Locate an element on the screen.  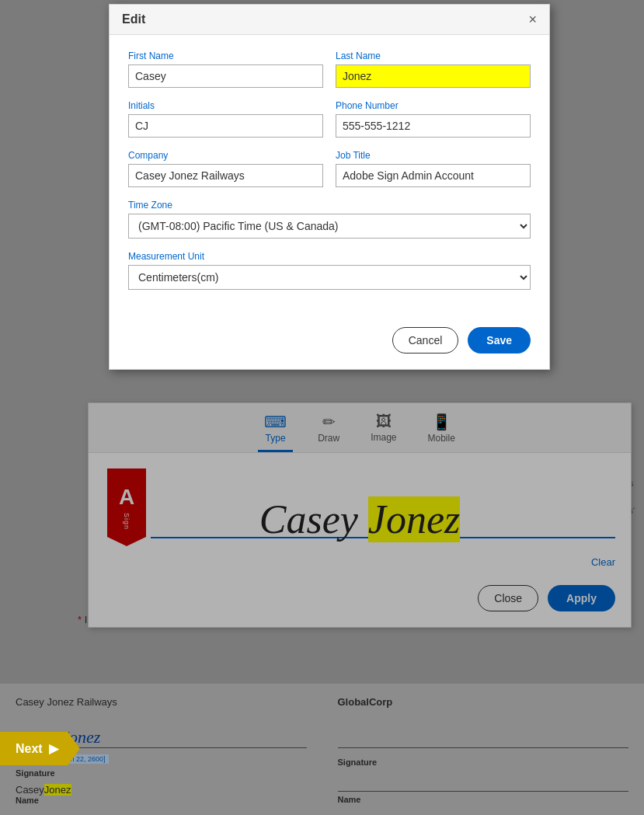
phone-input is located at coordinates (433, 126).